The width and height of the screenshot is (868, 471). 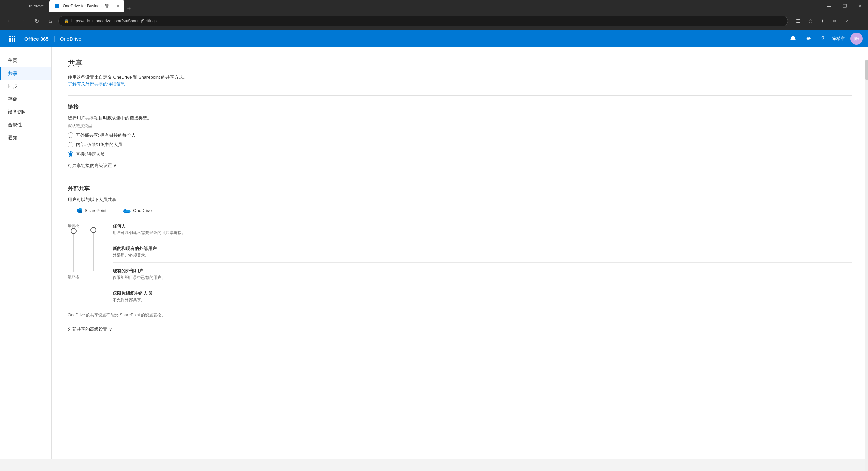 What do you see at coordinates (460, 166) in the screenshot?
I see `shareable-link-advanced-toggle: 可共享链接的高级设置 ∨` at bounding box center [460, 166].